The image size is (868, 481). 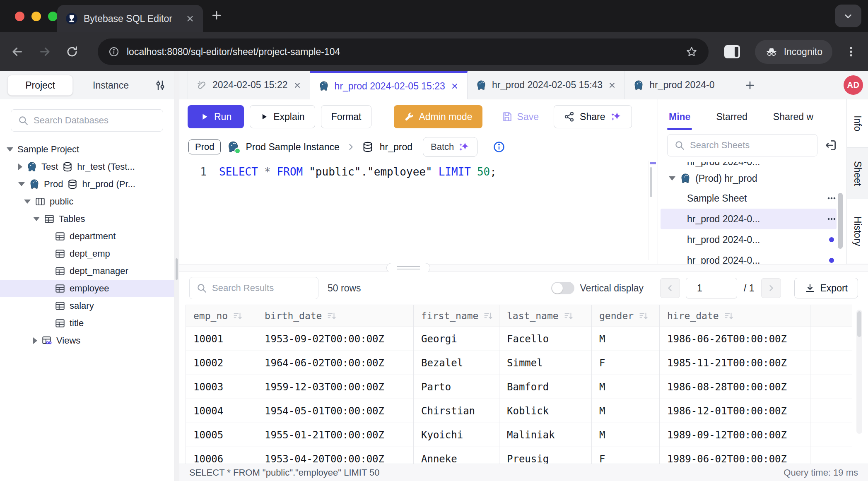 What do you see at coordinates (438, 117) in the screenshot?
I see `admin-mode-button: Admin mode` at bounding box center [438, 117].